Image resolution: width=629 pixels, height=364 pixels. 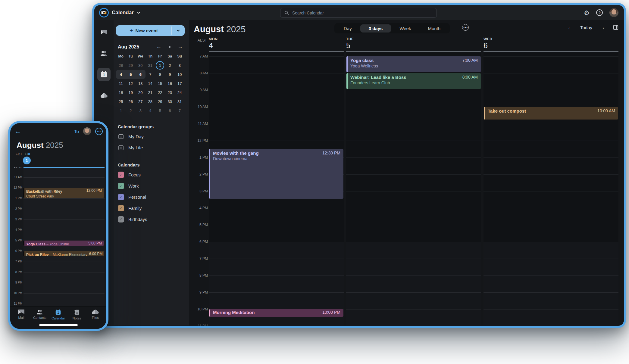 I want to click on back-arrow-button: ←, so click(x=18, y=131).